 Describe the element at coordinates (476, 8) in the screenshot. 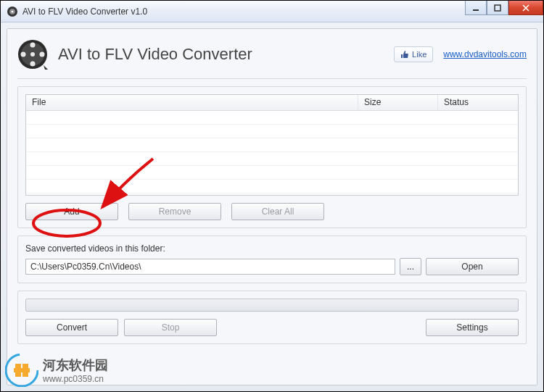

I see `minimize-button` at that location.